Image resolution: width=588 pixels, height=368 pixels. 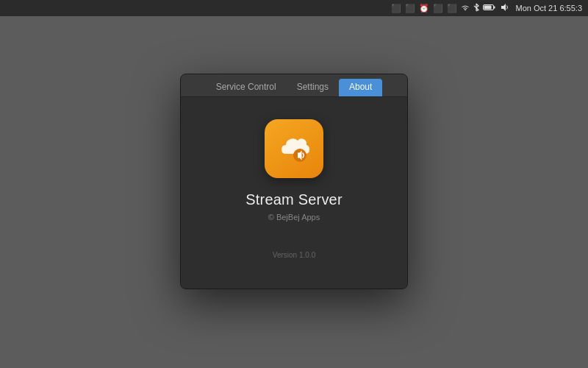 I want to click on menubar-icon-battery, so click(x=490, y=8).